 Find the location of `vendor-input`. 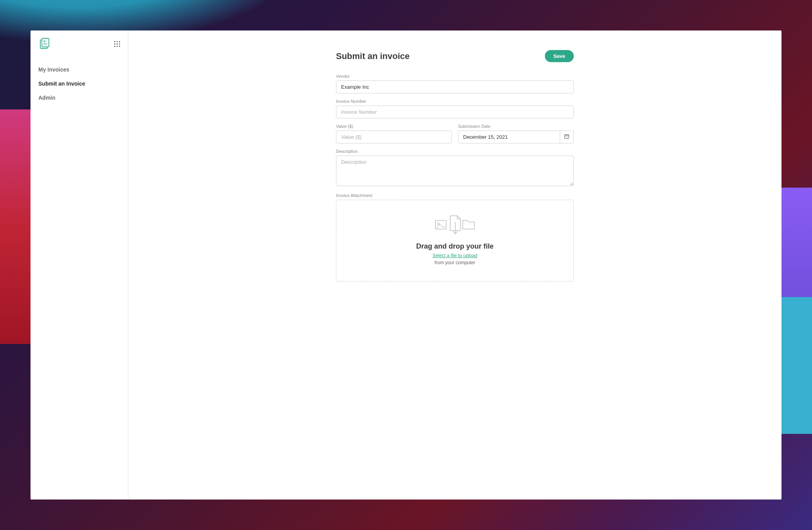

vendor-input is located at coordinates (455, 87).